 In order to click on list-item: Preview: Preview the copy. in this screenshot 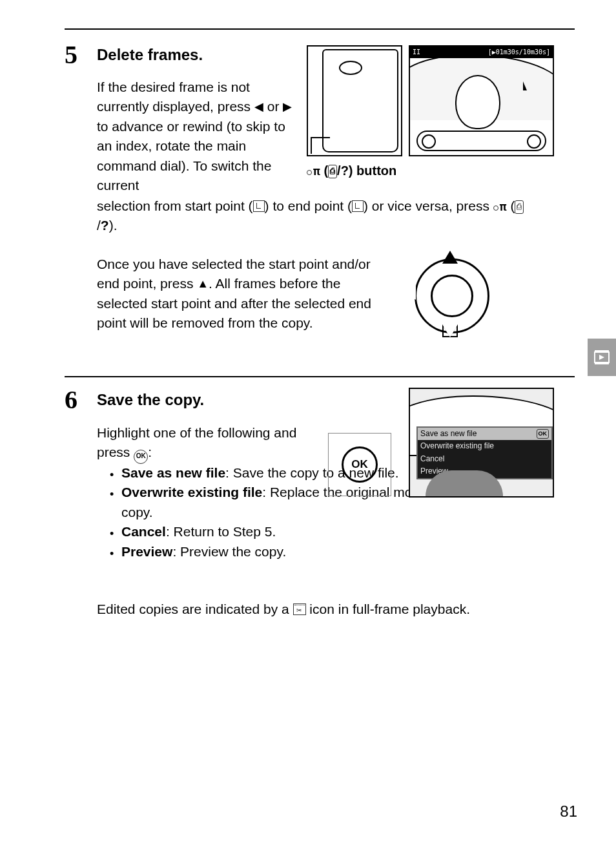, I will do `click(326, 552)`.